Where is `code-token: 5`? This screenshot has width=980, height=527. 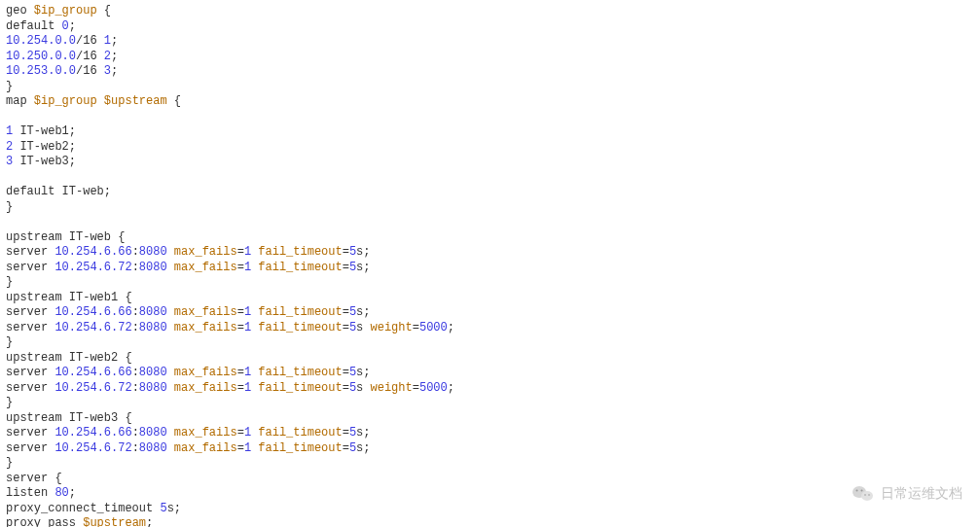
code-token: 5 is located at coordinates (163, 509).